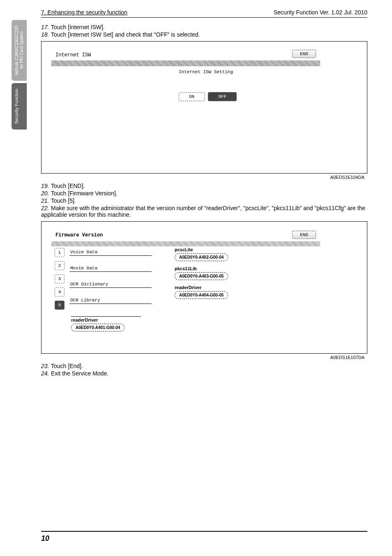 This screenshot has height=556, width=392. What do you see at coordinates (222, 287) in the screenshot?
I see `readerdriver-name-right: readerDriver` at bounding box center [222, 287].